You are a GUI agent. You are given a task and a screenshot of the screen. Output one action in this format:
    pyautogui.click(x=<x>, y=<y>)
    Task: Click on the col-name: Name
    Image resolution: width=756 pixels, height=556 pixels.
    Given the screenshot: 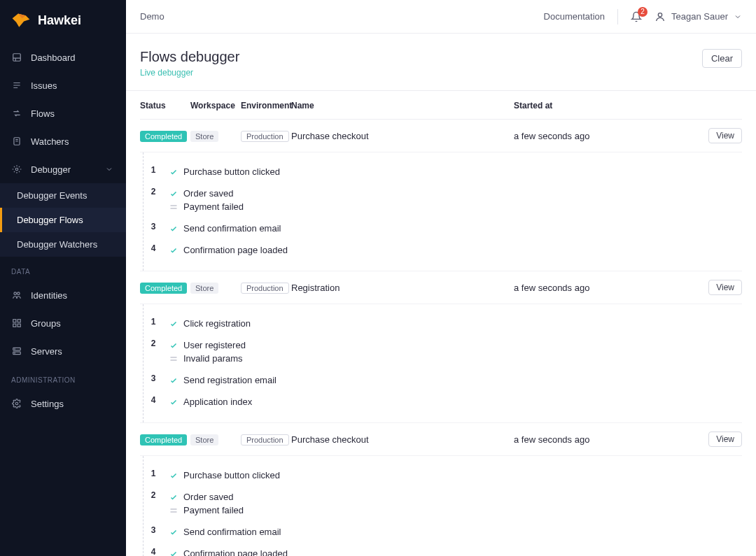 What is the action you would take?
    pyautogui.click(x=402, y=106)
    